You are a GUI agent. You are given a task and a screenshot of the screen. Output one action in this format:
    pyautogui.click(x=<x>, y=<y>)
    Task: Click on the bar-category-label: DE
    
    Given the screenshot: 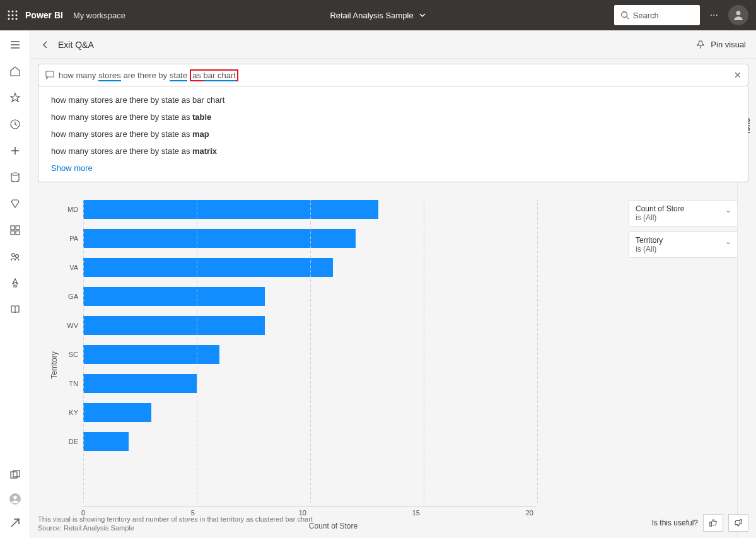 What is the action you would take?
    pyautogui.click(x=69, y=442)
    